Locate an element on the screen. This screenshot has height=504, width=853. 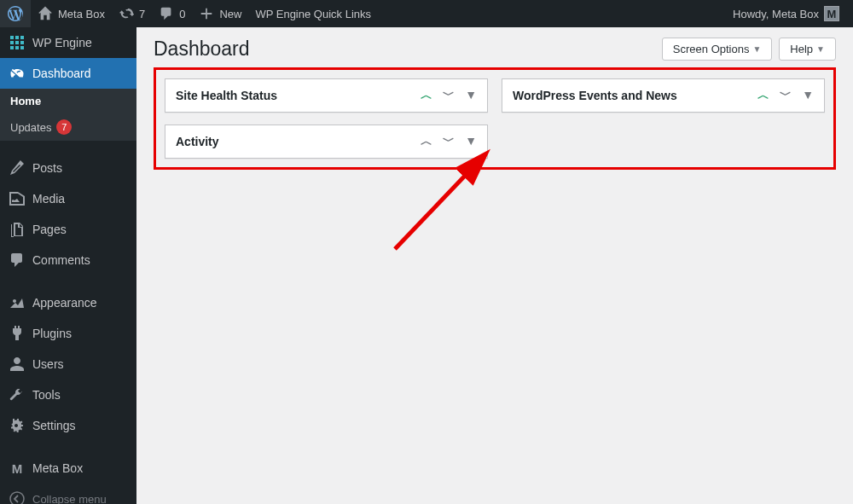
sidebar-label: Pages is located at coordinates (49, 229).